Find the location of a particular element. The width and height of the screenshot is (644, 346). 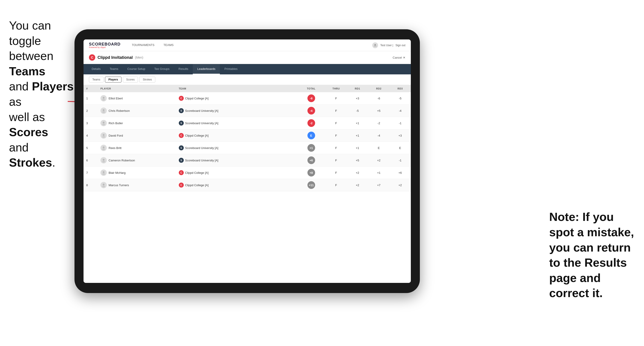

cell-player: Elliot Ebert is located at coordinates (137, 98).